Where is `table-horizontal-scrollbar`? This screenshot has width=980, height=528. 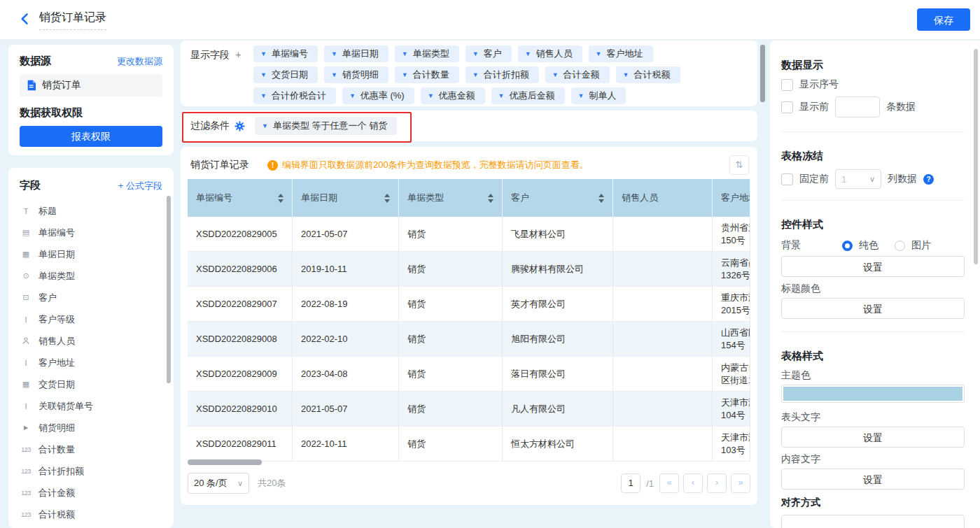
table-horizontal-scrollbar is located at coordinates (225, 462).